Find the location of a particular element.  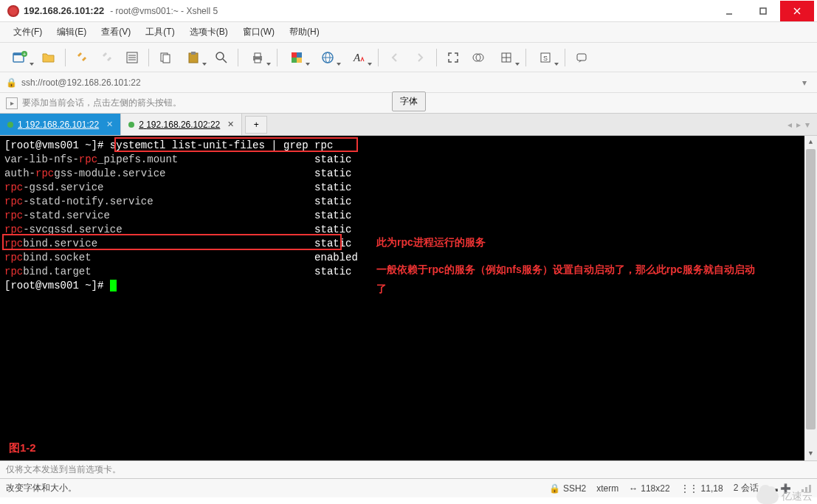

svg-text: S is located at coordinates (545, 58).